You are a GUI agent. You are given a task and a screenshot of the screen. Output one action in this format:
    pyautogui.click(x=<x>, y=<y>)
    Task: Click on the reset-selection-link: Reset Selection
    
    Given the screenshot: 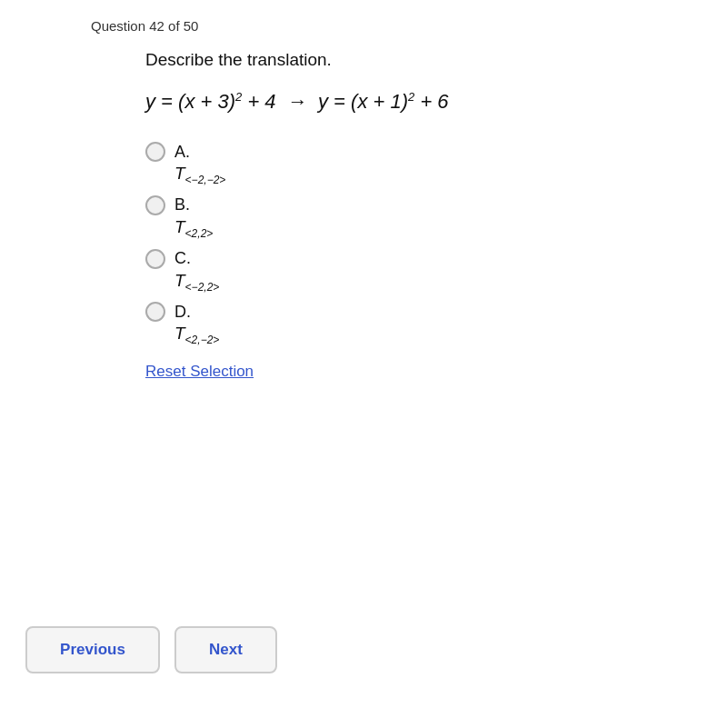 What is the action you would take?
    pyautogui.click(x=200, y=372)
    